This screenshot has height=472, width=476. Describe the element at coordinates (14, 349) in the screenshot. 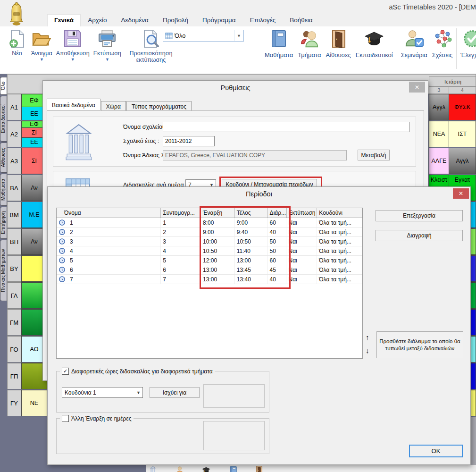

I see `class-row-header: ΓΟ` at that location.